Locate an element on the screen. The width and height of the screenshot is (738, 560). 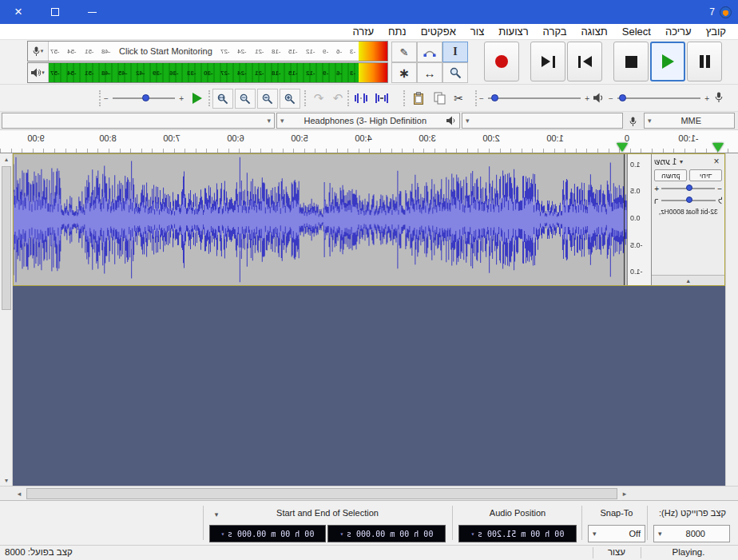
zoom-tool-button is located at coordinates (455, 73).